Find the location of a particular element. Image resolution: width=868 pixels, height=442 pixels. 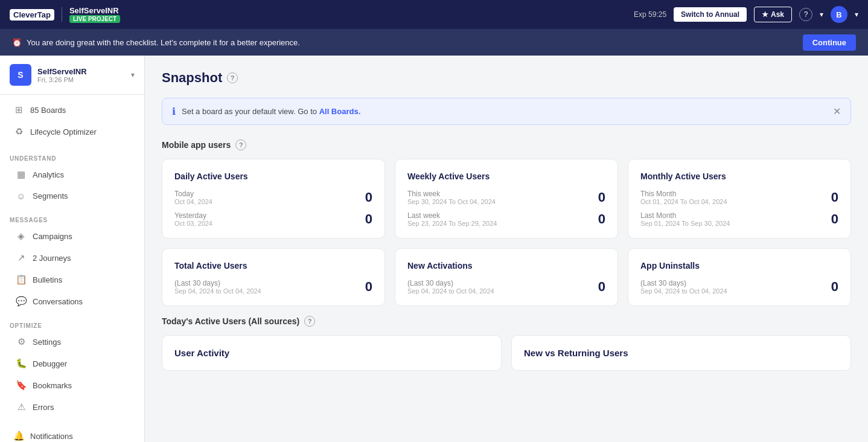

card-row-lastmonth: Last Month Sep 01, 2024 To Sep 30, 2024 … is located at coordinates (739, 219).